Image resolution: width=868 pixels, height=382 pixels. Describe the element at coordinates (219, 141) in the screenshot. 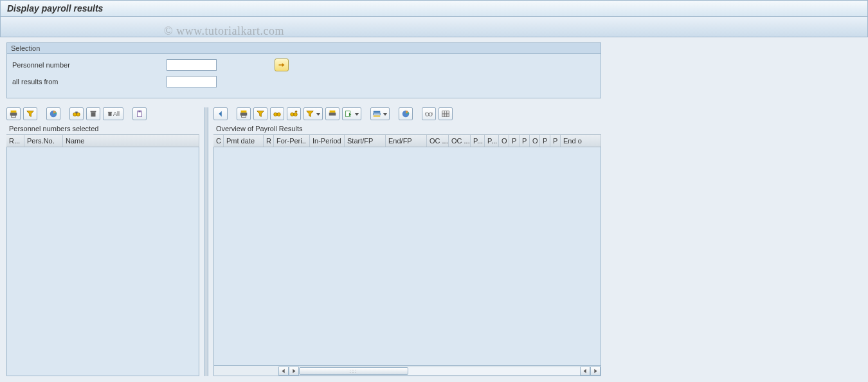

I see `col-c: C` at that location.